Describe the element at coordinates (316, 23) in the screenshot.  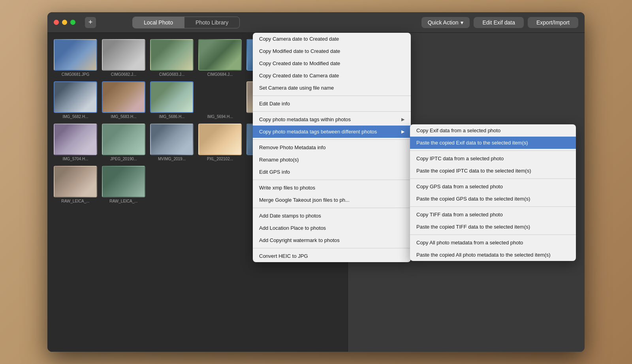
I see `title-bar: + Local Photo Photo Library Quick Action…` at that location.